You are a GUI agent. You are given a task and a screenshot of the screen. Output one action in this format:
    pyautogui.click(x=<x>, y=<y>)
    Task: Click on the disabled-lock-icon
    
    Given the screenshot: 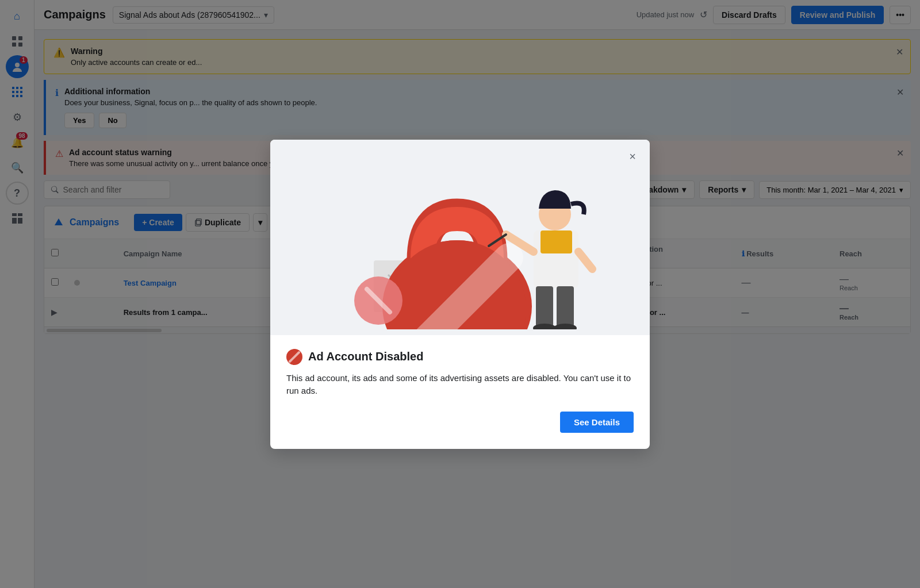 What is the action you would take?
    pyautogui.click(x=294, y=357)
    